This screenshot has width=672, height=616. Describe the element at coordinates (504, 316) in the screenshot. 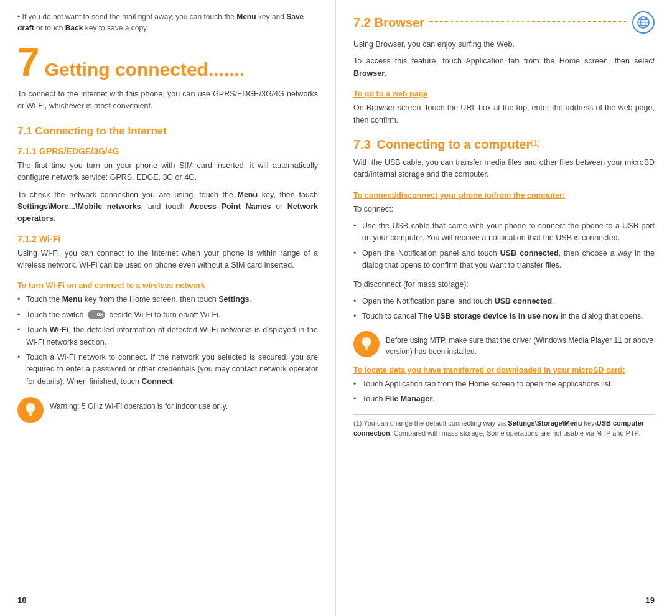

I see `disconnect-bullet-2: Touch to cancel The USB storage device i…` at that location.